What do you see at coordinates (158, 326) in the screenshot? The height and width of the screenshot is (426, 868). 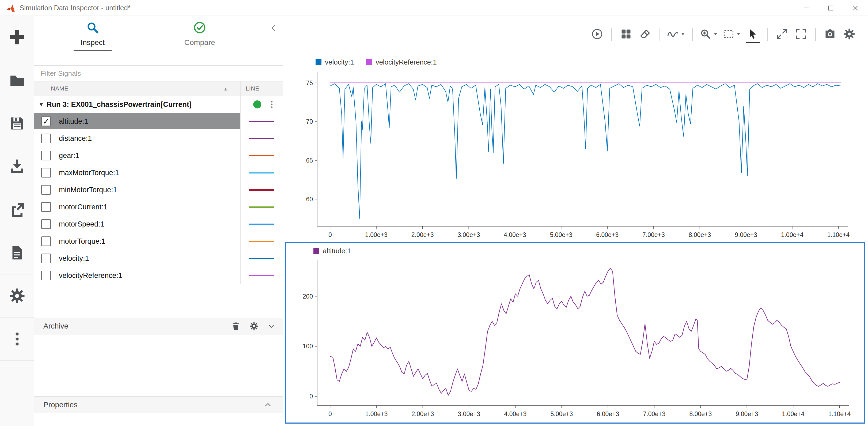 I see `archive-section-header: Archive` at bounding box center [158, 326].